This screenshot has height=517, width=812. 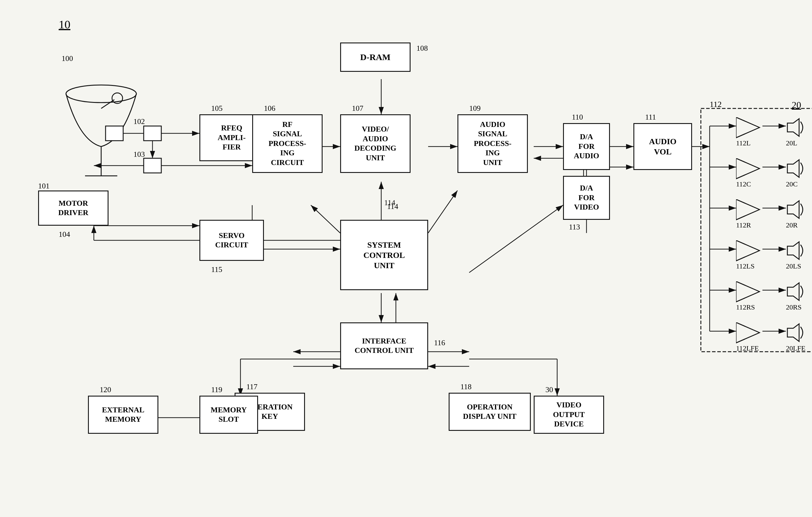 I want to click on label-20R: 20R, so click(x=792, y=225).